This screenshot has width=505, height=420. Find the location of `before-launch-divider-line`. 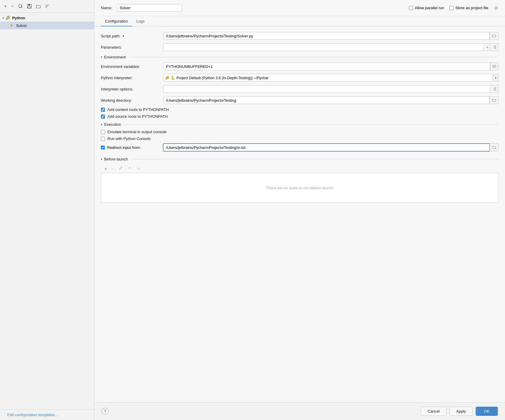

before-launch-divider-line is located at coordinates (315, 159).